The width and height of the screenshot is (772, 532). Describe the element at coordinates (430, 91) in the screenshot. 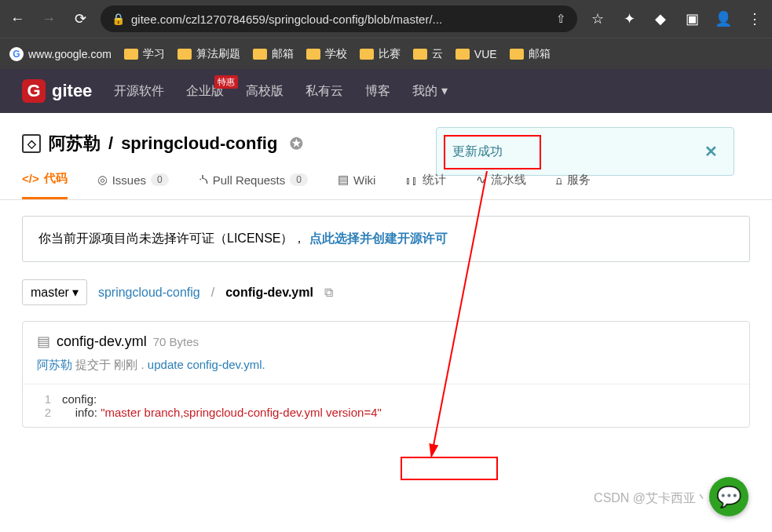

I see `nav-mine: 我的 ▾` at that location.